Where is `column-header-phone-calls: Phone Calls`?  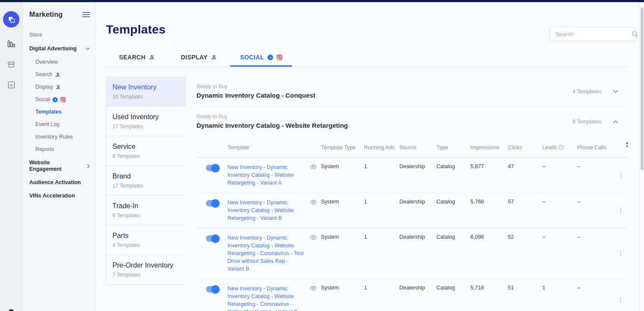
column-header-phone-calls: Phone Calls is located at coordinates (595, 148).